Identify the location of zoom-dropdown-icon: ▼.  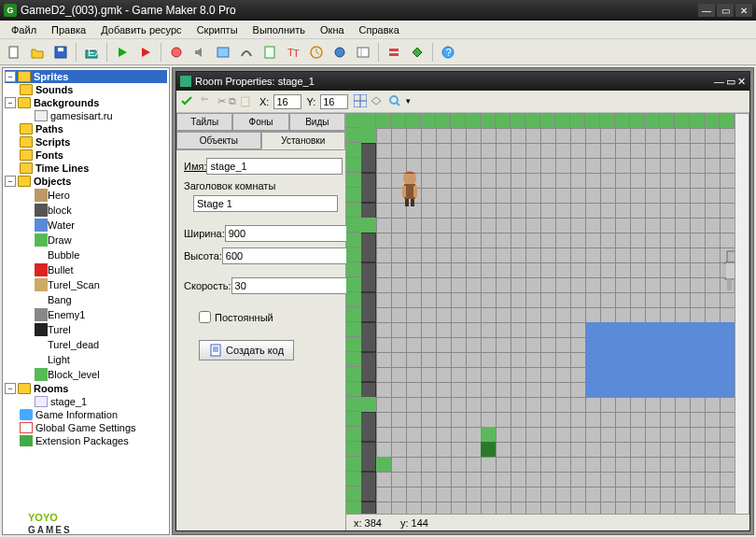
(408, 101).